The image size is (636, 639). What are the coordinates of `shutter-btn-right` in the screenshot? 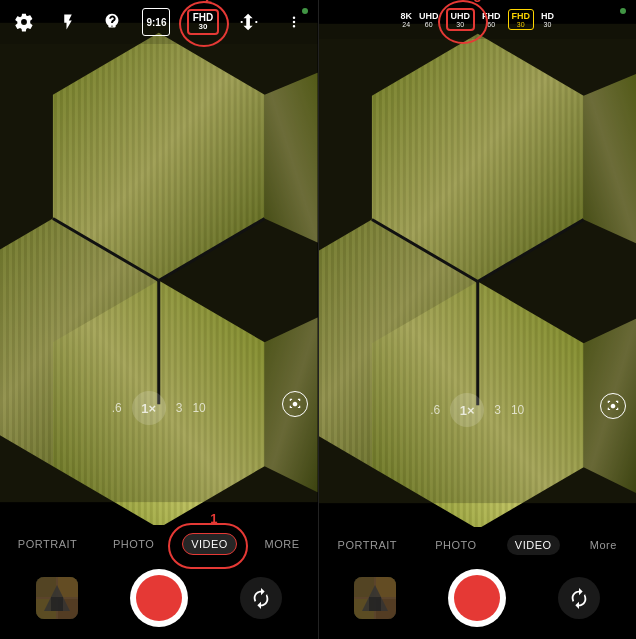 It's located at (477, 598).